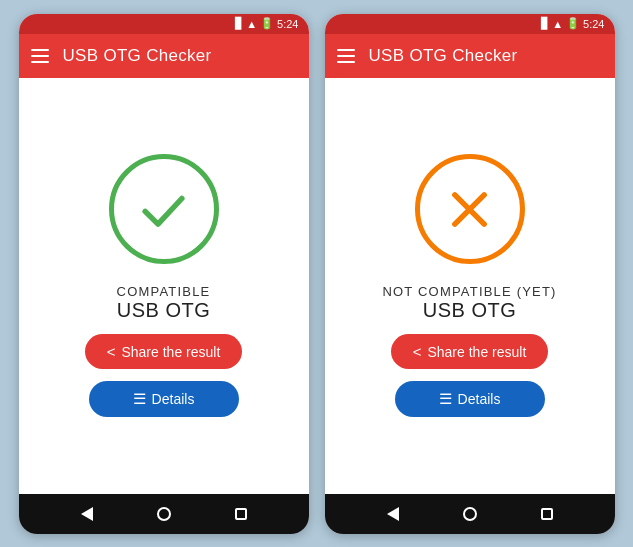  I want to click on details-label-2: Details, so click(480, 399).